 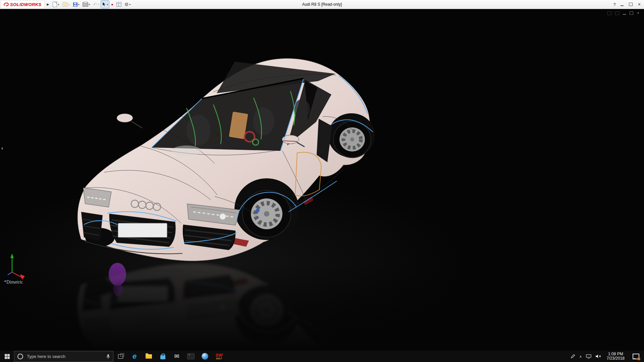 I want to click on taskbar-search-box, so click(x=64, y=357).